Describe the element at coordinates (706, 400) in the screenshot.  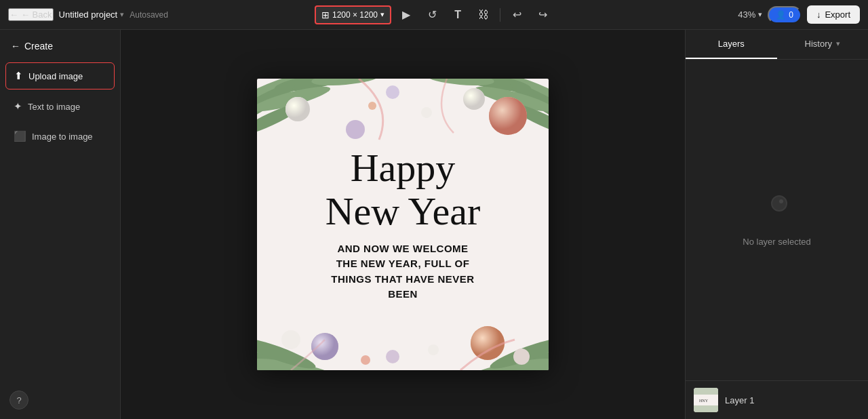
I see `layer-thumbnail: HNY` at that location.